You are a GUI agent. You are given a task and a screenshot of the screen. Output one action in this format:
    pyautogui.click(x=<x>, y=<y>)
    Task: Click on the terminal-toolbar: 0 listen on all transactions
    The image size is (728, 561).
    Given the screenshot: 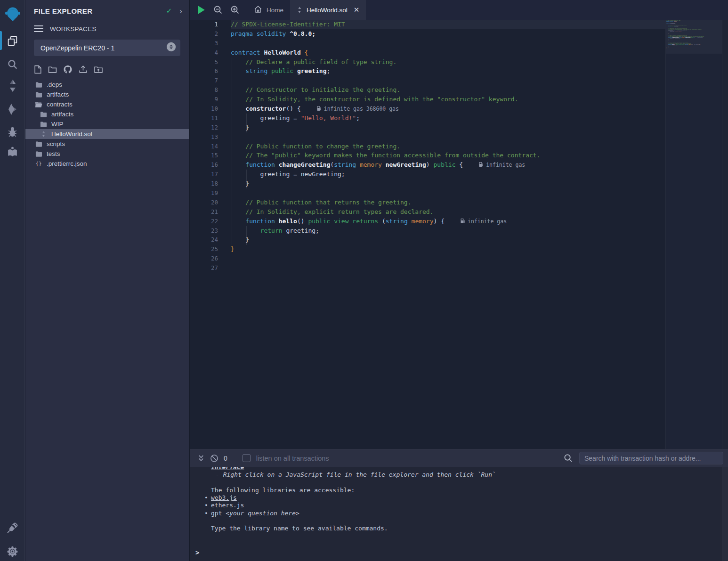 What is the action you would take?
    pyautogui.click(x=459, y=458)
    